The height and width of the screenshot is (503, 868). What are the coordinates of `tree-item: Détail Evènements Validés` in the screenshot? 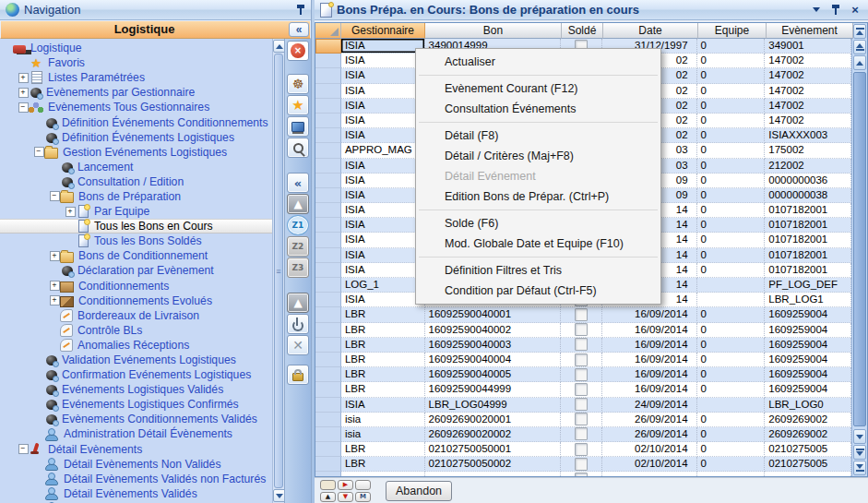 It's located at (137, 494).